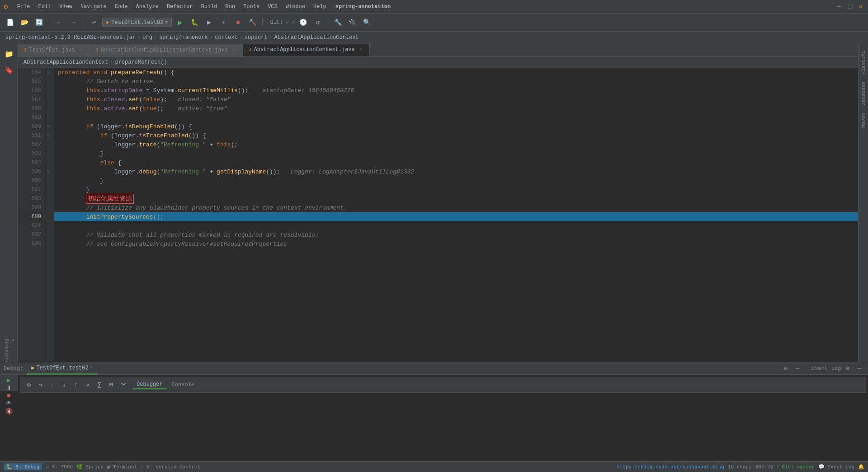 This screenshot has height=472, width=868. What do you see at coordinates (180, 23) in the screenshot?
I see `run-button: ▶` at bounding box center [180, 23].